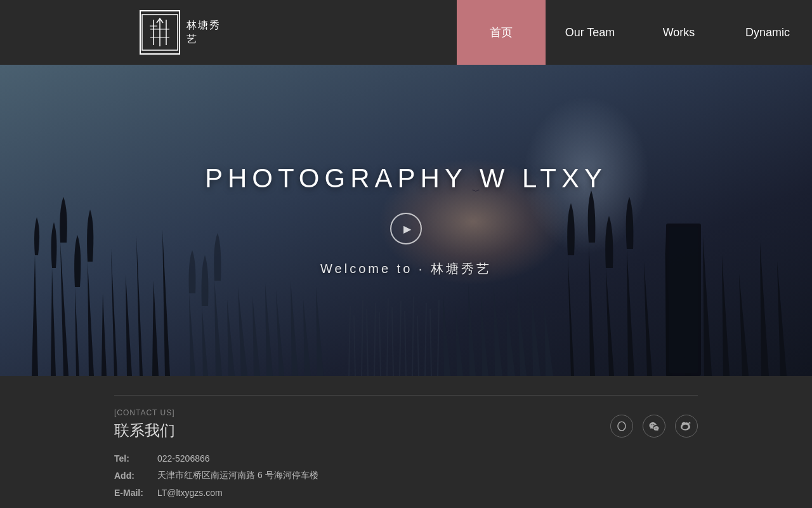 Image resolution: width=812 pixels, height=508 pixels. I want to click on footer-email-label: E-Mail:, so click(133, 493).